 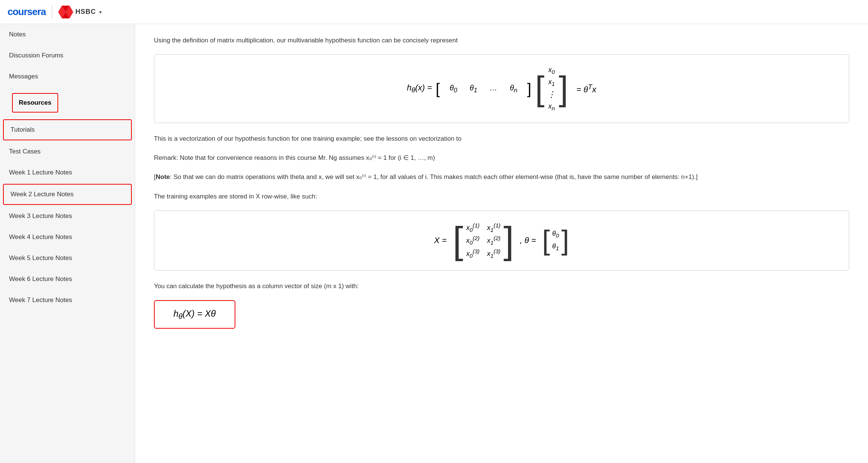 What do you see at coordinates (473, 240) in the screenshot?
I see `x02: x0(2)` at bounding box center [473, 240].